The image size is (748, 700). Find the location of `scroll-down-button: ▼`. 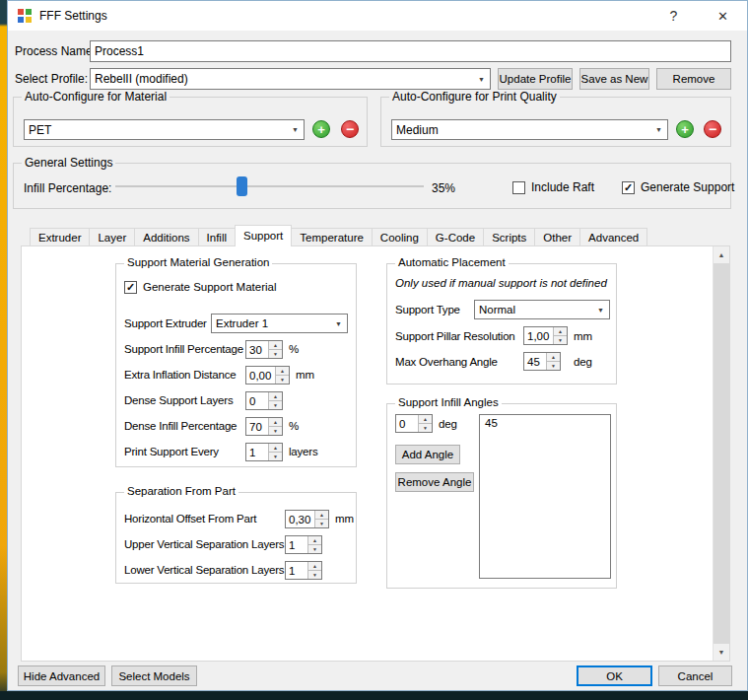

scroll-down-button: ▼ is located at coordinates (721, 653).